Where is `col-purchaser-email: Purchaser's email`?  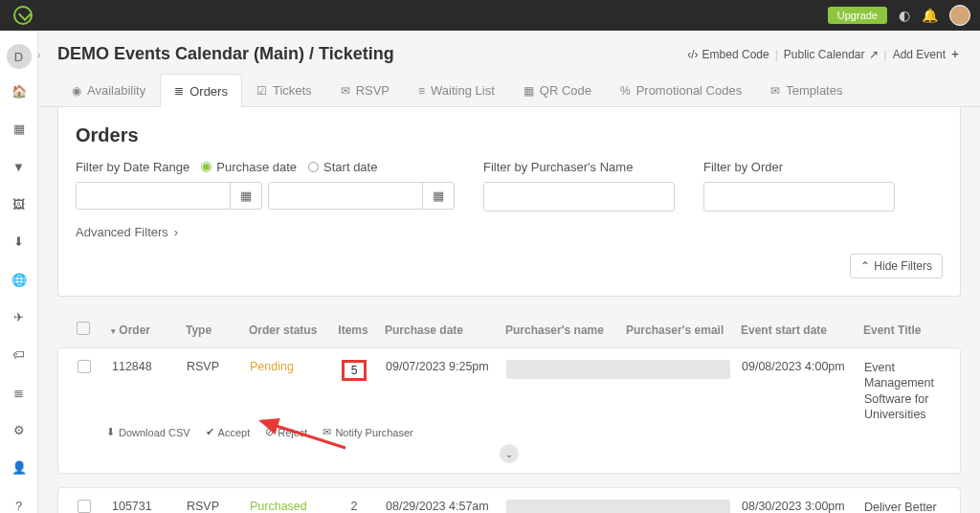
col-purchaser-email: Purchaser's email is located at coordinates (678, 330).